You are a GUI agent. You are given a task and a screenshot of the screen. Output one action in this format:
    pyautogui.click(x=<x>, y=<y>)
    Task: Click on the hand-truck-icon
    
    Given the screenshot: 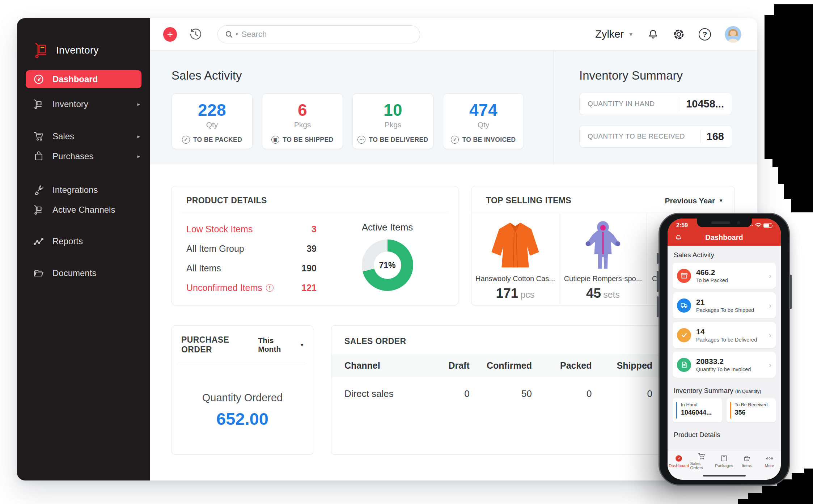 What is the action you would take?
    pyautogui.click(x=39, y=210)
    